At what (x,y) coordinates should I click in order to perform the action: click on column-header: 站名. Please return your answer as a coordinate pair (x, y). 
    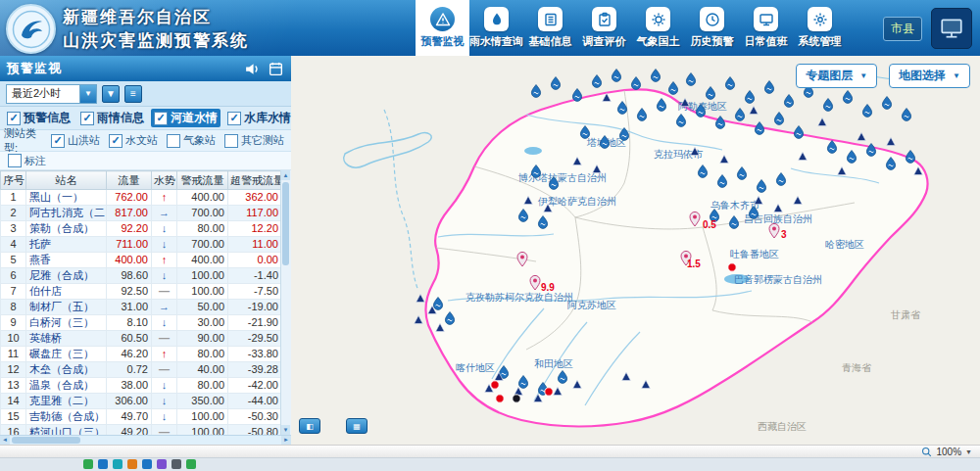
    Looking at the image, I should click on (67, 180).